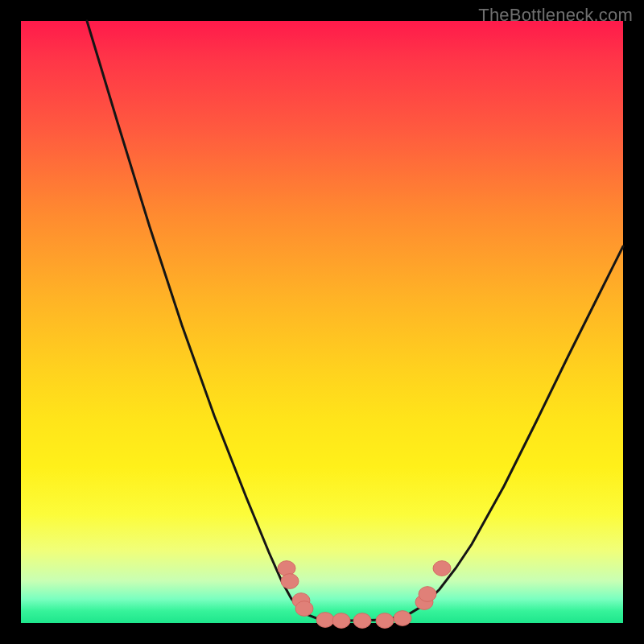  I want to click on curve-markers-group, so click(364, 595).